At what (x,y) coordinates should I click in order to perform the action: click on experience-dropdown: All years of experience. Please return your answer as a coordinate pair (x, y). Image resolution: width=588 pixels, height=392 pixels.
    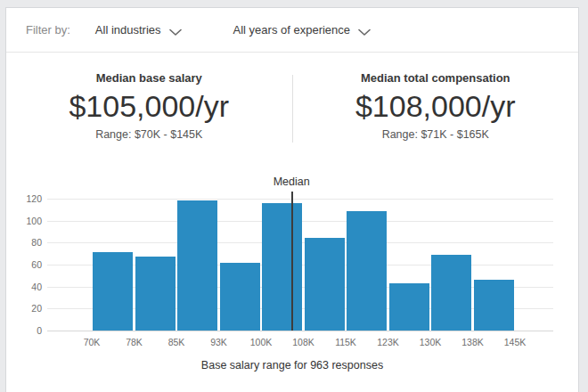
    Looking at the image, I should click on (303, 30).